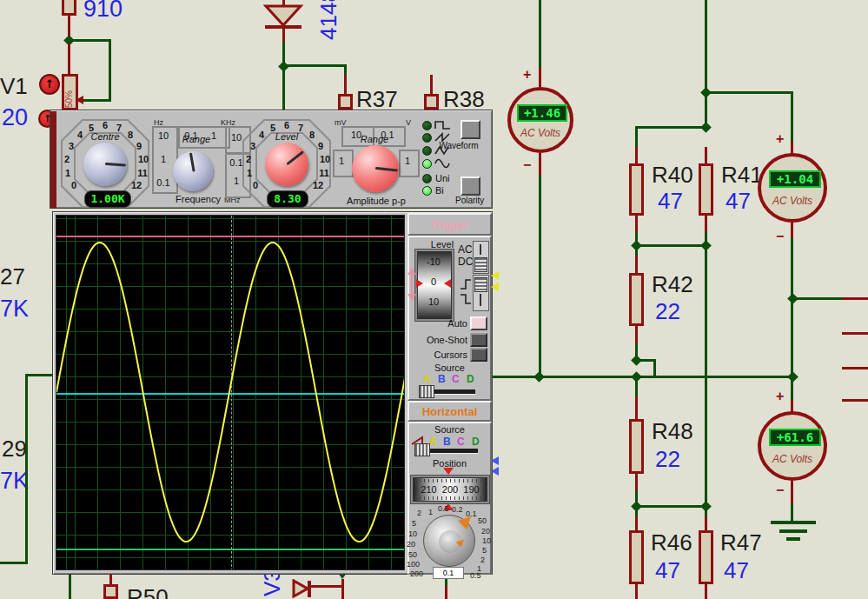 This screenshot has width=868, height=599. I want to click on value-label-7k: 7K, so click(14, 309).